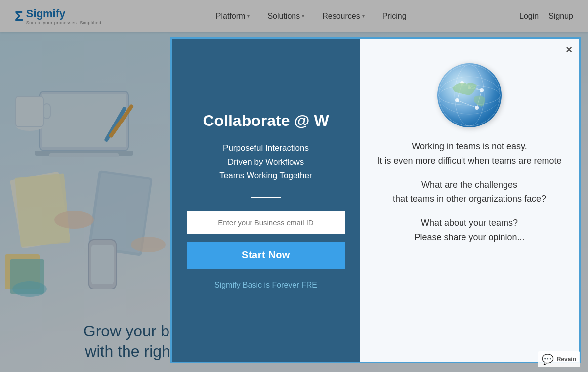 The image size is (588, 372). What do you see at coordinates (266, 176) in the screenshot?
I see `modal-bullet-3: Teams Working Together` at bounding box center [266, 176].